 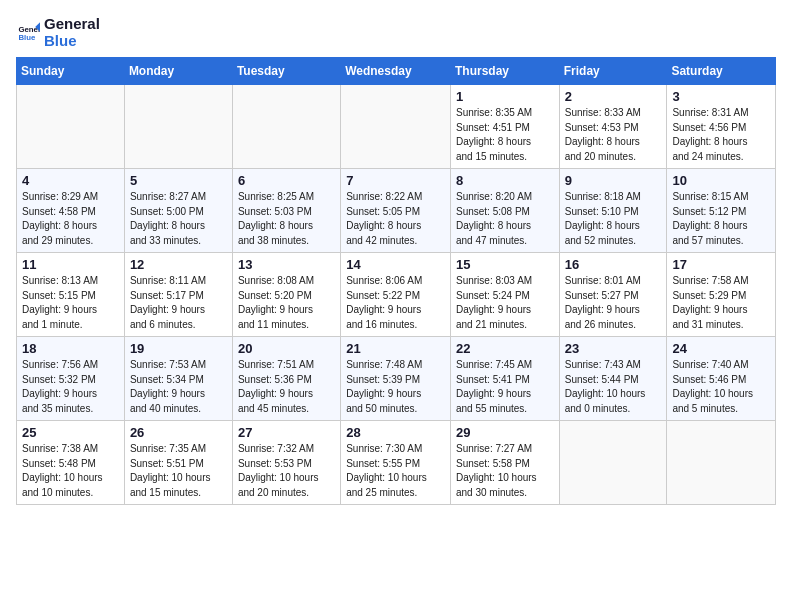 What do you see at coordinates (70, 348) in the screenshot?
I see `day-number: 18` at bounding box center [70, 348].